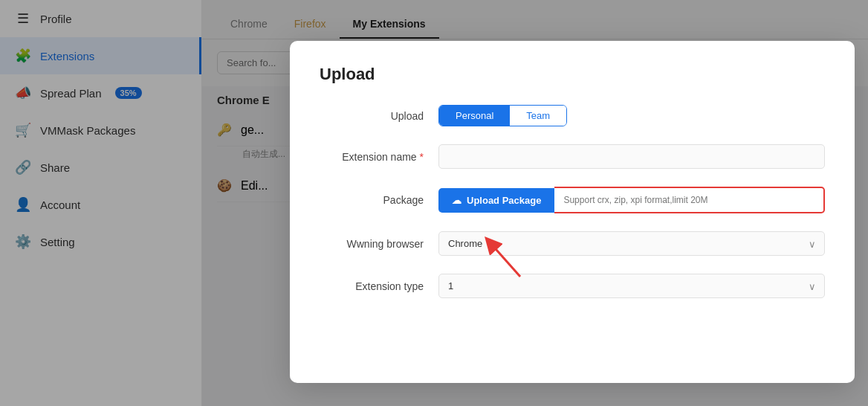  Describe the element at coordinates (379, 116) in the screenshot. I see `upload-label: Upload` at that location.